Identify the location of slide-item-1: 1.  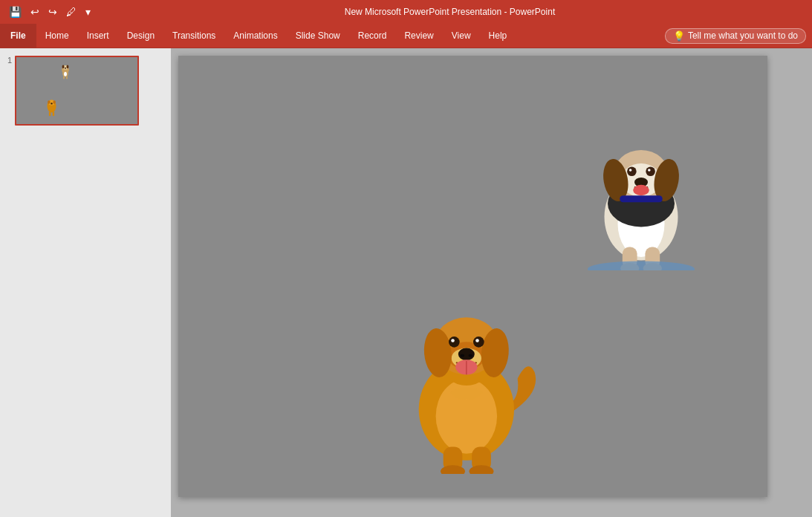
(85, 91).